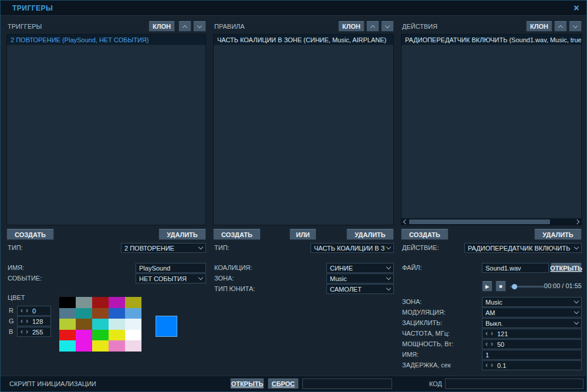  What do you see at coordinates (370, 235) in the screenshot?
I see `delete-rule-button: УДАЛИТЬ` at bounding box center [370, 235].